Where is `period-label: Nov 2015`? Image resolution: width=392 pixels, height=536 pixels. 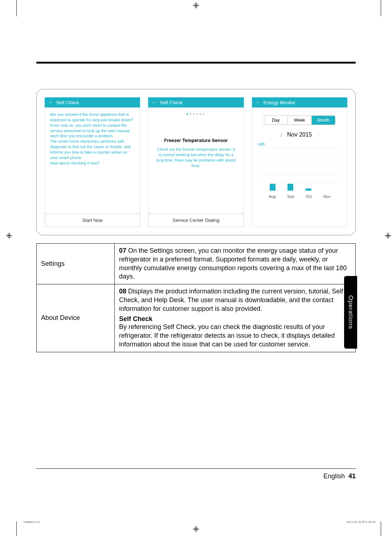
period-label: Nov 2015 is located at coordinates (300, 135).